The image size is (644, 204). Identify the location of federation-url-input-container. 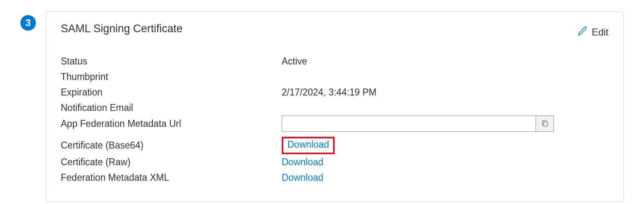
(418, 124).